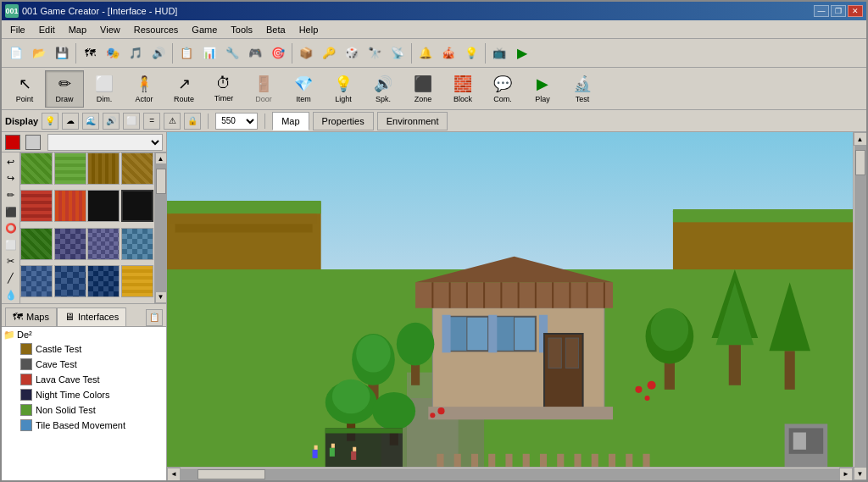 This screenshot has height=482, width=868. What do you see at coordinates (375, 53) in the screenshot?
I see `tb-item9: 🔭` at bounding box center [375, 53].